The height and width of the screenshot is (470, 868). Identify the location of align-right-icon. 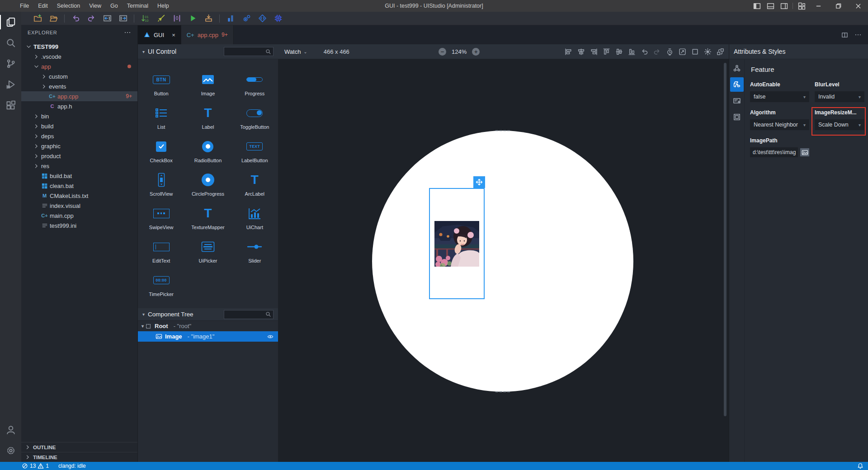
(594, 52).